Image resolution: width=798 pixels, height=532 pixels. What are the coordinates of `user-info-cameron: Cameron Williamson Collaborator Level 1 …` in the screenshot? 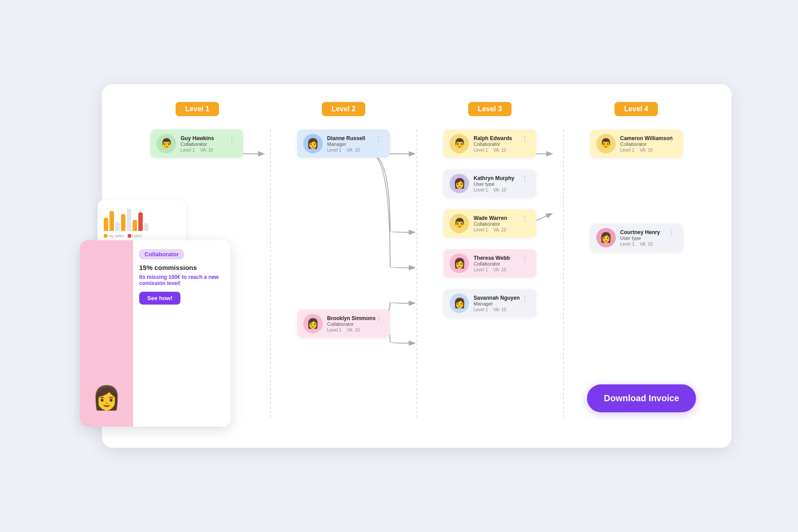 It's located at (641, 144).